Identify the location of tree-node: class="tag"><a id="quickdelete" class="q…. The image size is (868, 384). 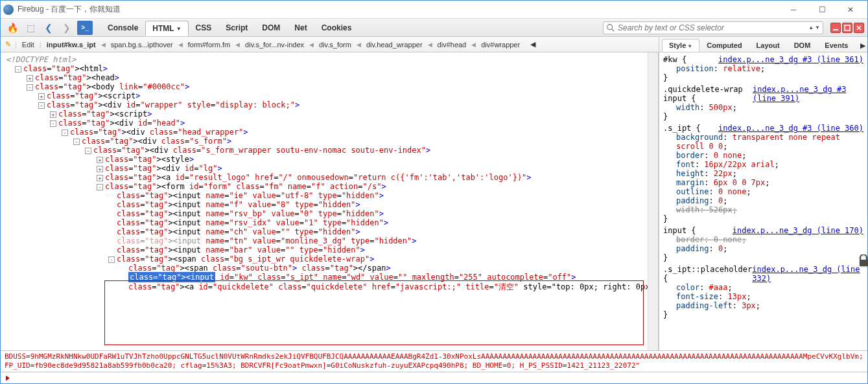
(329, 288).